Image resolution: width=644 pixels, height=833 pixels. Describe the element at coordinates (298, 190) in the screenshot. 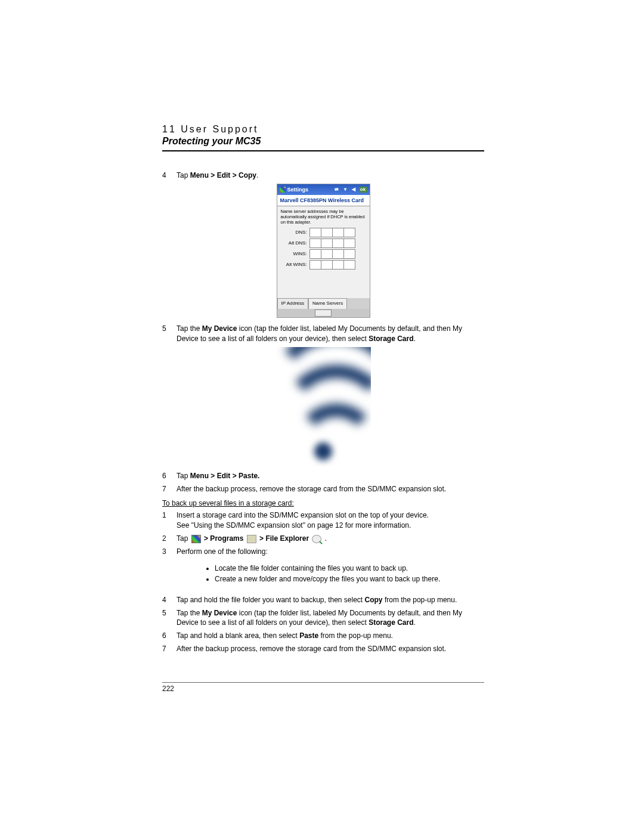

I see `window-title: Settings` at that location.